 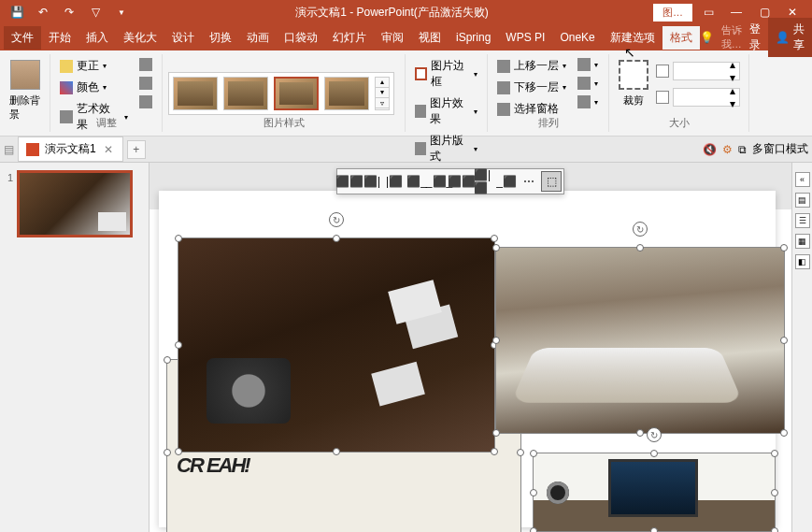 What do you see at coordinates (24, 91) in the screenshot?
I see `remove-background-button: 删除背景` at bounding box center [24, 91].